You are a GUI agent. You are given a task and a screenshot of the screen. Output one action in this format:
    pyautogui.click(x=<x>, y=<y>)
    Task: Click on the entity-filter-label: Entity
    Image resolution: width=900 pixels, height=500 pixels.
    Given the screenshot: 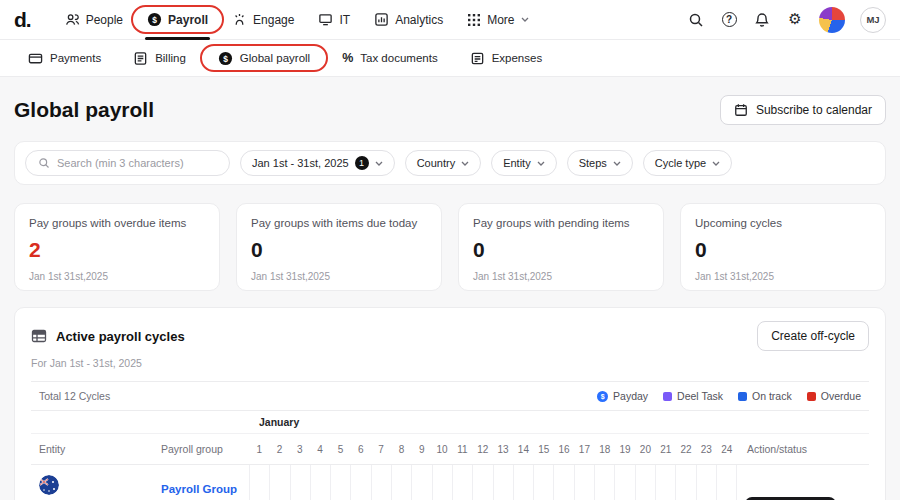 What is the action you would take?
    pyautogui.click(x=517, y=163)
    